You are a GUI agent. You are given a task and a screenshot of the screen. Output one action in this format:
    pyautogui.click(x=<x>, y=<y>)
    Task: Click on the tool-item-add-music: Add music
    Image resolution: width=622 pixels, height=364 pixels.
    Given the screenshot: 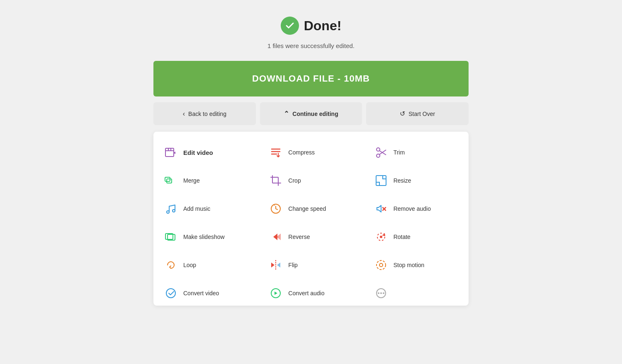 What is the action you would take?
    pyautogui.click(x=206, y=209)
    